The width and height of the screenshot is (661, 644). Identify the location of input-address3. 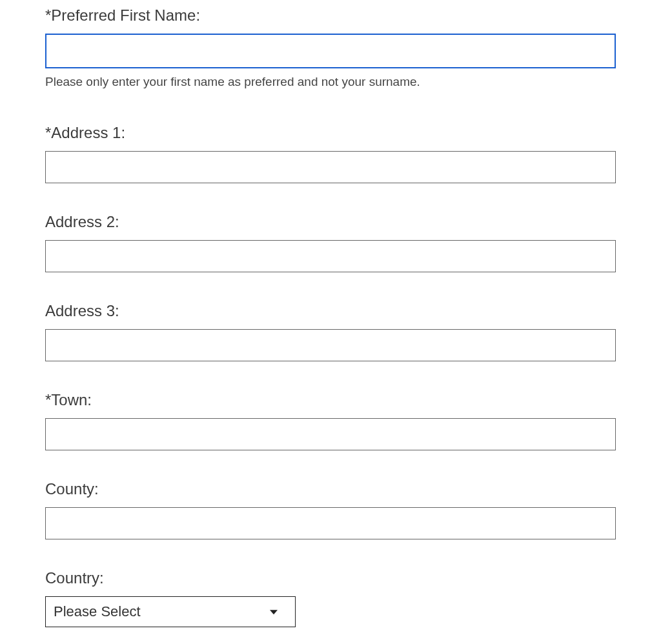
(330, 345).